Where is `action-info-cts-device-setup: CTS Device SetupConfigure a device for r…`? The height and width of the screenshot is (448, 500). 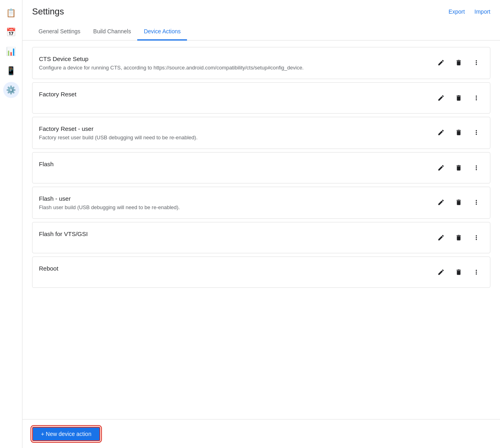 action-info-cts-device-setup: CTS Device SetupConfigure a device for r… is located at coordinates (233, 63).